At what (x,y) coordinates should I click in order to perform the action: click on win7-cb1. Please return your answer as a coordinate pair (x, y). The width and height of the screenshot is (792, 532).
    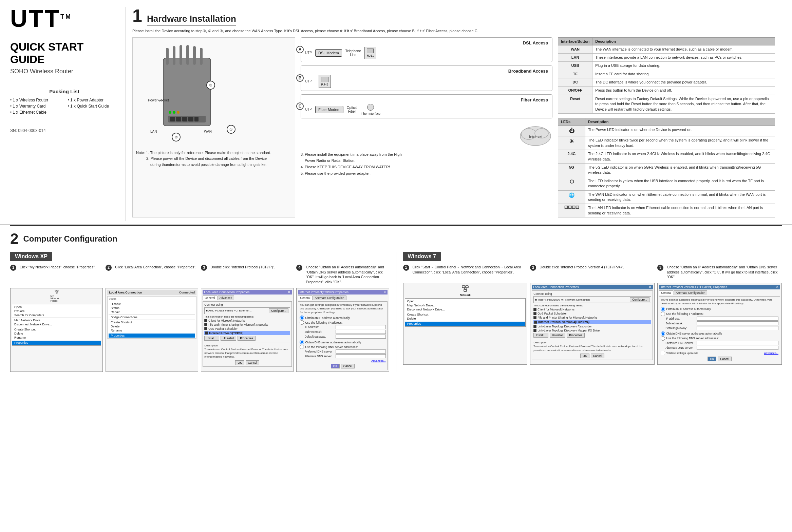
    Looking at the image, I should click on (535, 309).